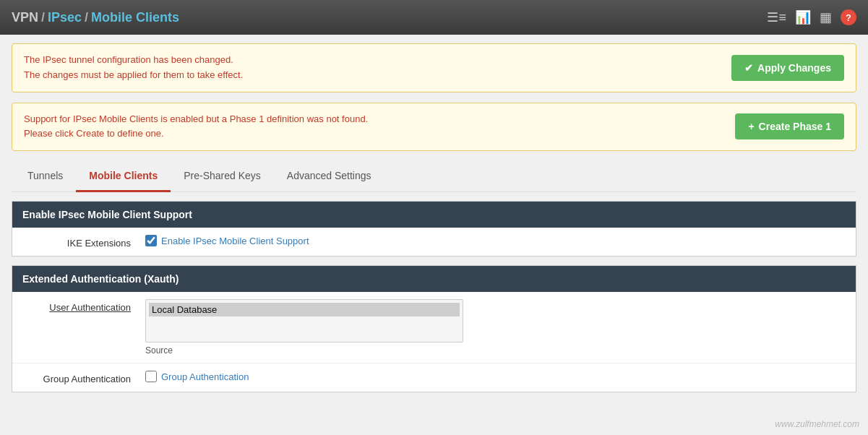 This screenshot has width=868, height=435. I want to click on breadcrumb-vpn: VPN, so click(25, 17).